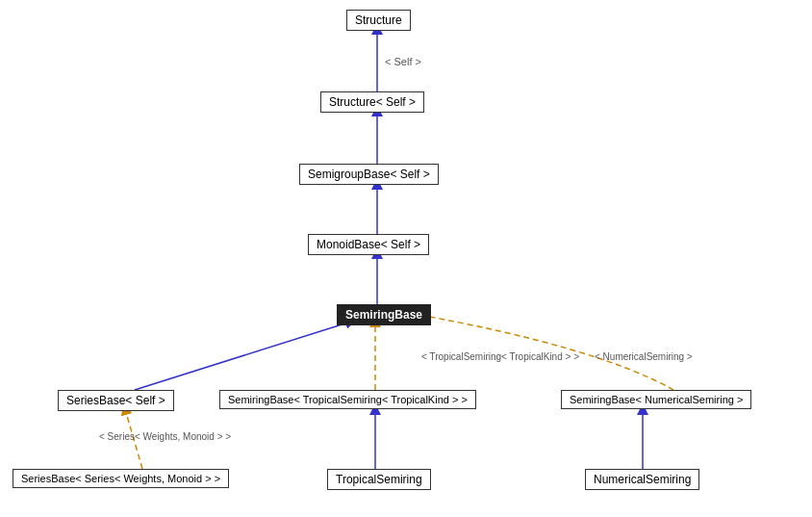  Describe the element at coordinates (115, 401) in the screenshot. I see `node-series-base-self: SeriesBase< Self >` at that location.